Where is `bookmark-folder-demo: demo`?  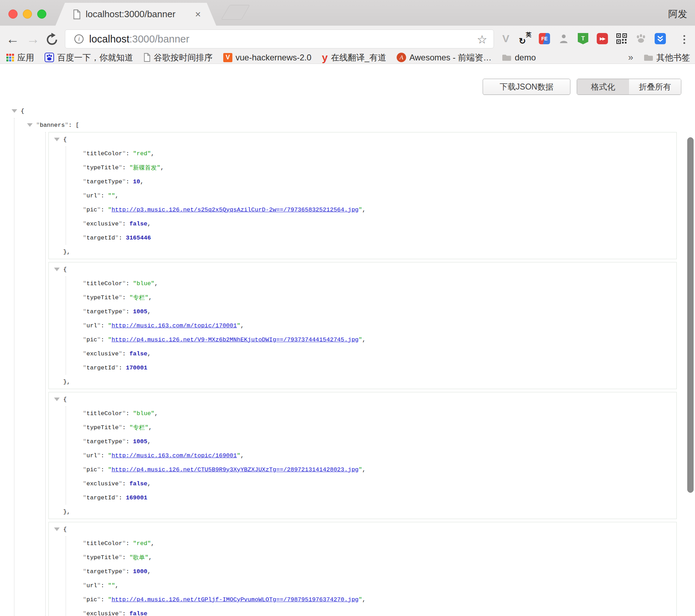
bookmark-folder-demo: demo is located at coordinates (519, 58).